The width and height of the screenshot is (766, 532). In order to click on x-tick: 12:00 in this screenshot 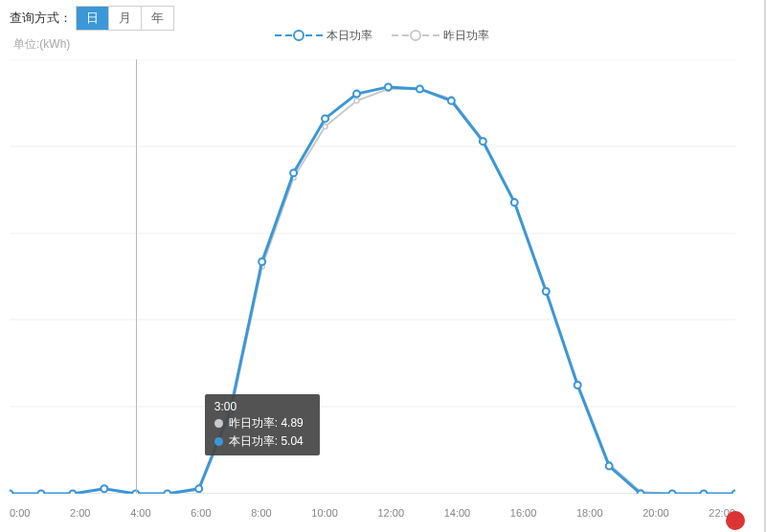, I will do `click(391, 513)`.